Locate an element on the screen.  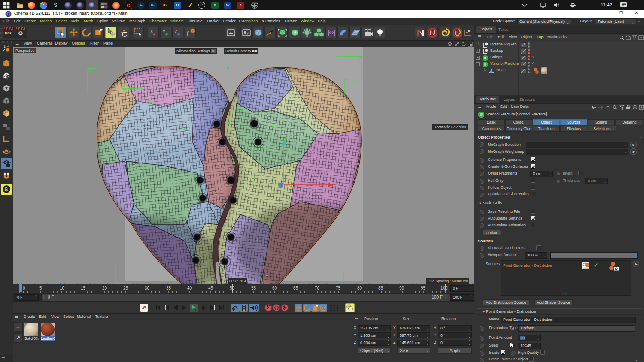
svg-text: S is located at coordinates (6, 190).